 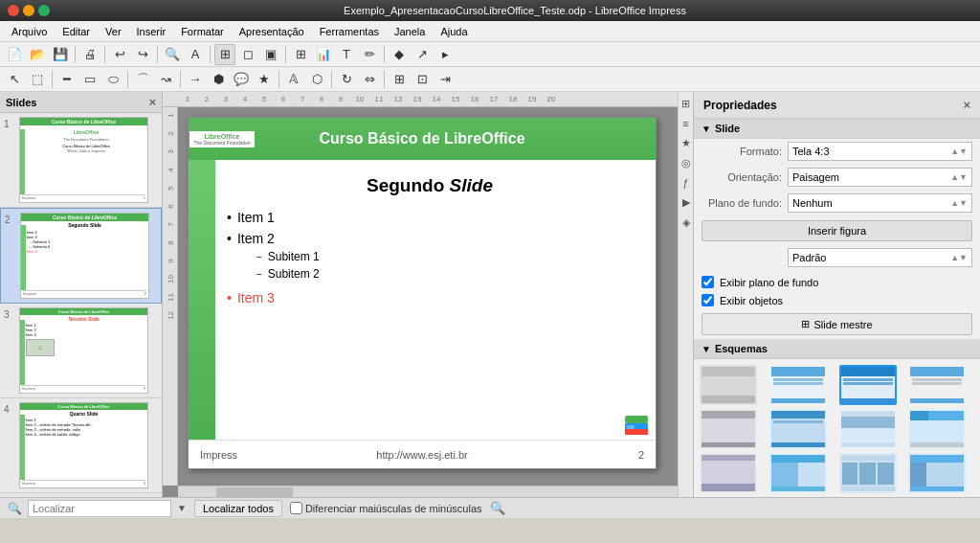 What do you see at coordinates (77, 32) in the screenshot?
I see `menu-editar: Editar` at bounding box center [77, 32].